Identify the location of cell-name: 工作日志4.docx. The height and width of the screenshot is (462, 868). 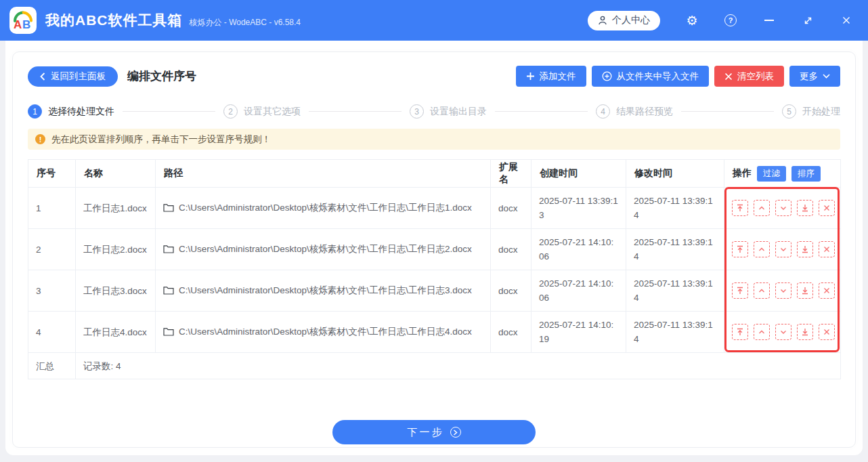
(116, 332).